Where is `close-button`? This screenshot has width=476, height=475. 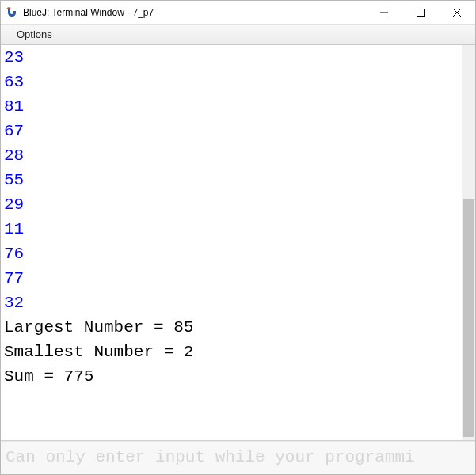
close-button is located at coordinates (457, 13).